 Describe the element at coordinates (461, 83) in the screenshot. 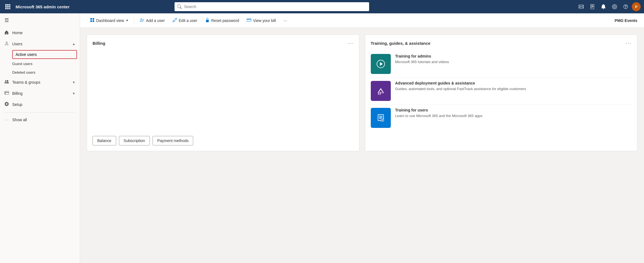

I see `training-deployment-title: Advanced deployment guides & assistance` at that location.